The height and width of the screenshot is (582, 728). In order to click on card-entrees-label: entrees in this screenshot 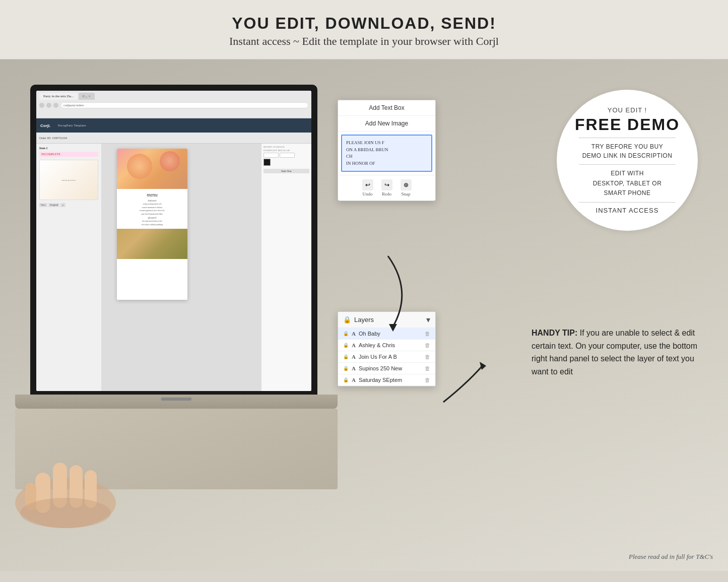, I will do `click(152, 201)`.